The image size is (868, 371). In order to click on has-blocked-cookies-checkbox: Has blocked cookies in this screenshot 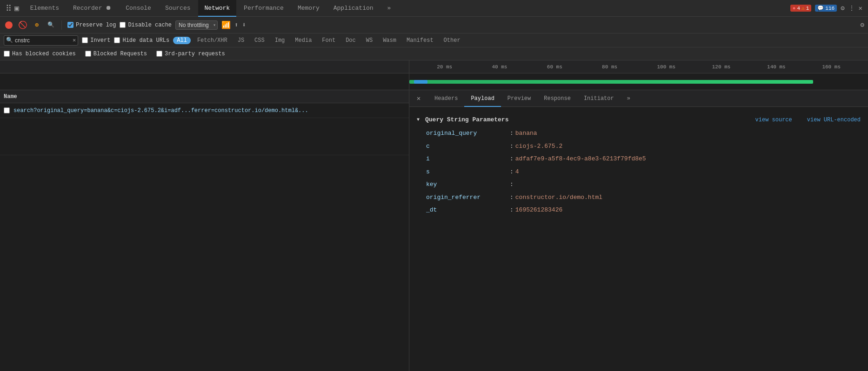, I will do `click(40, 54)`.